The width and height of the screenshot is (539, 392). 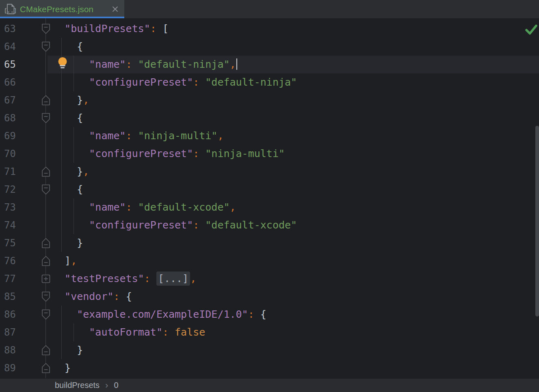 I want to click on code-text: "configurePreset": "ninja-multi", so click(x=169, y=154).